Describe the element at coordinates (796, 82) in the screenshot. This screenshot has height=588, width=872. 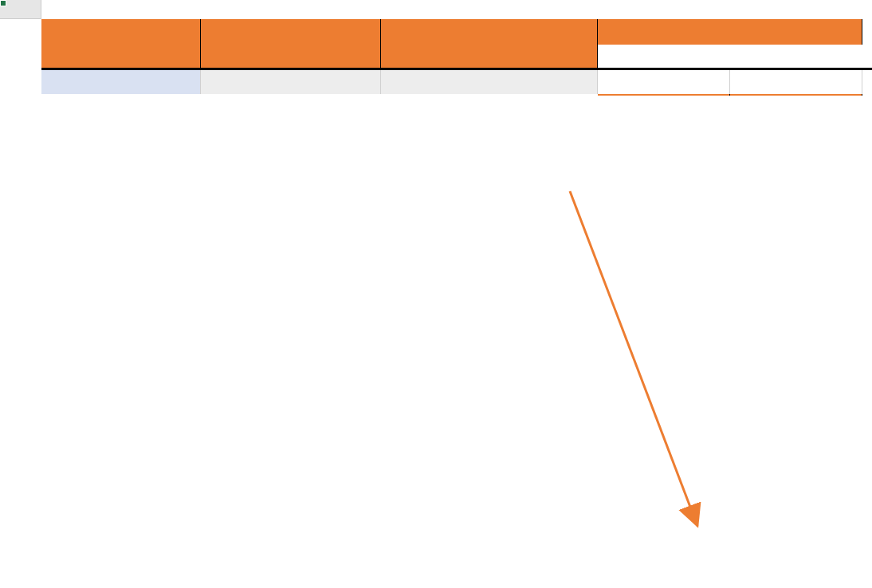
I see `avg-value` at that location.